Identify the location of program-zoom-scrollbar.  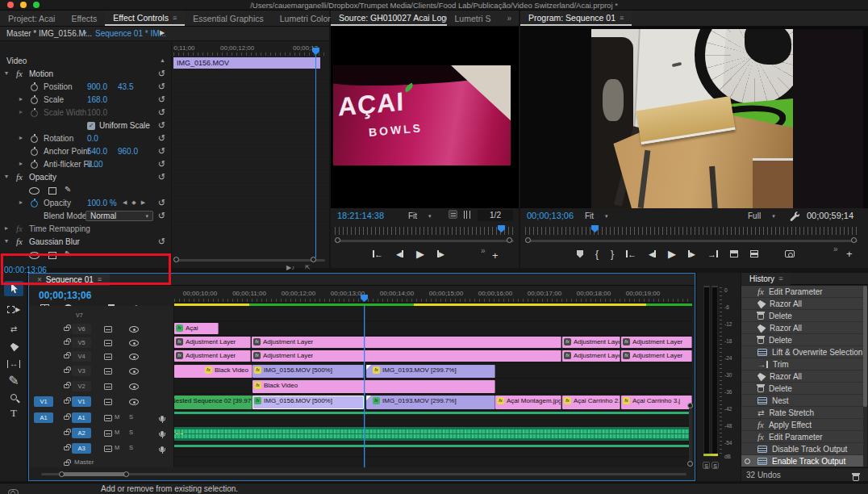
(691, 241).